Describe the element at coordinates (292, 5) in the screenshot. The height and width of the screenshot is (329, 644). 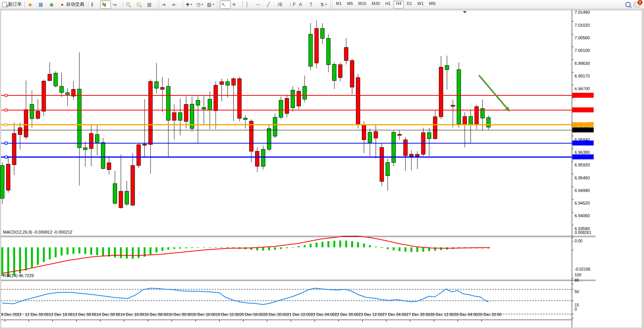
I see `fibonacci-button: ⋮F` at that location.